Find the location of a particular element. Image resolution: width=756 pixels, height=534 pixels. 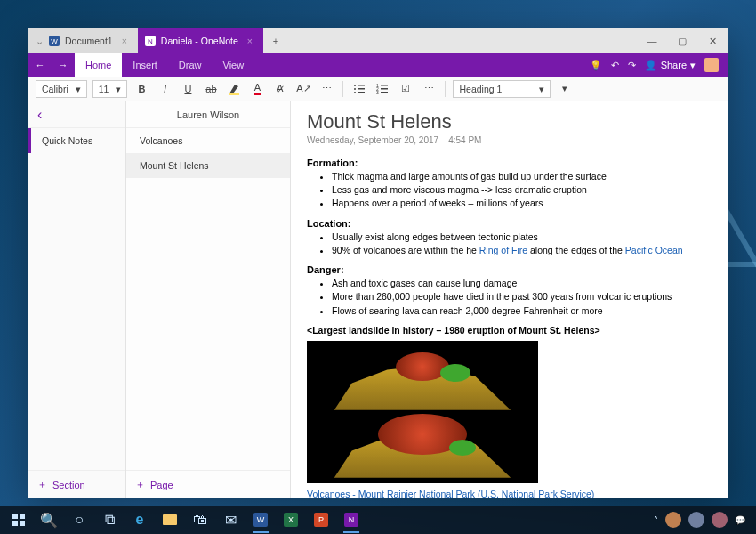

lightbulb-icon: 💡 is located at coordinates (596, 66).